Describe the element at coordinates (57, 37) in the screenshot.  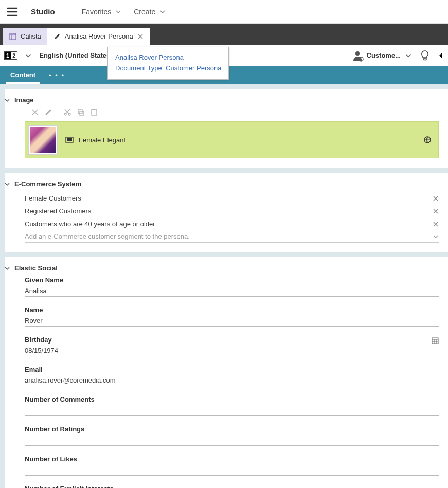
I see `pencil-icon` at that location.